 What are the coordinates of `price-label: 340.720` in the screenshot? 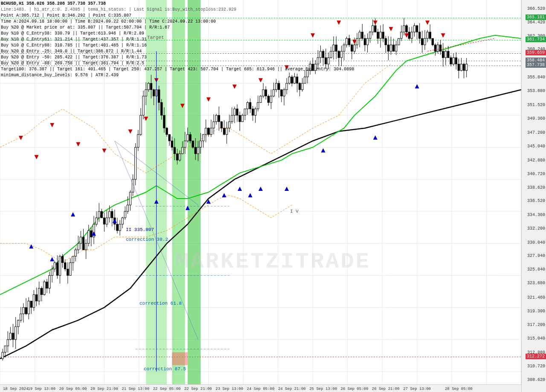 It's located at (536, 174).